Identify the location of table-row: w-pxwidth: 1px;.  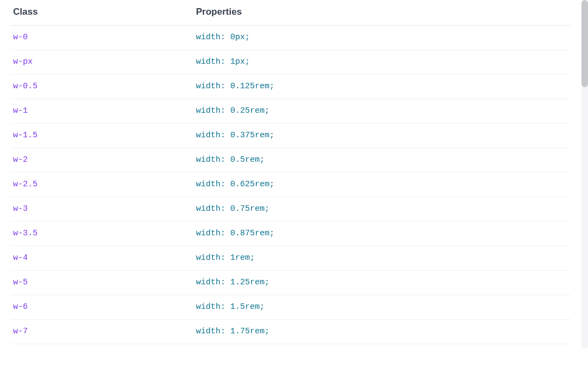
(291, 62).